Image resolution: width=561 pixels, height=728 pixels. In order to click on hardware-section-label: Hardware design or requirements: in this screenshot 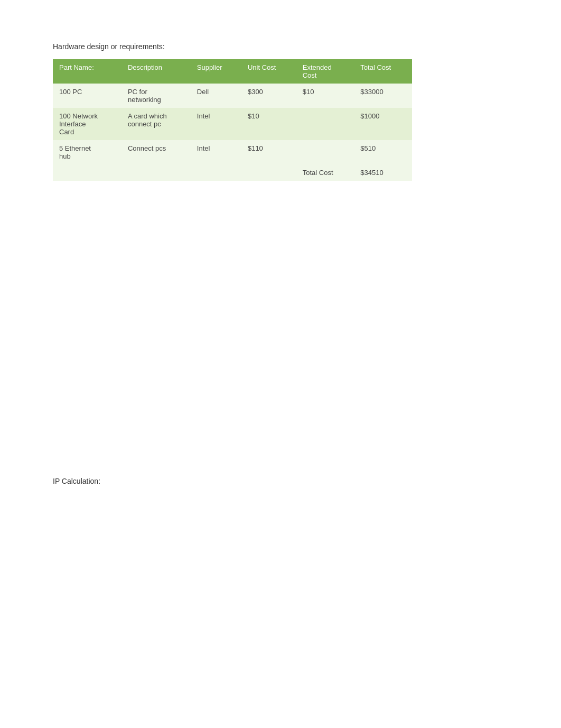, I will do `click(280, 47)`.